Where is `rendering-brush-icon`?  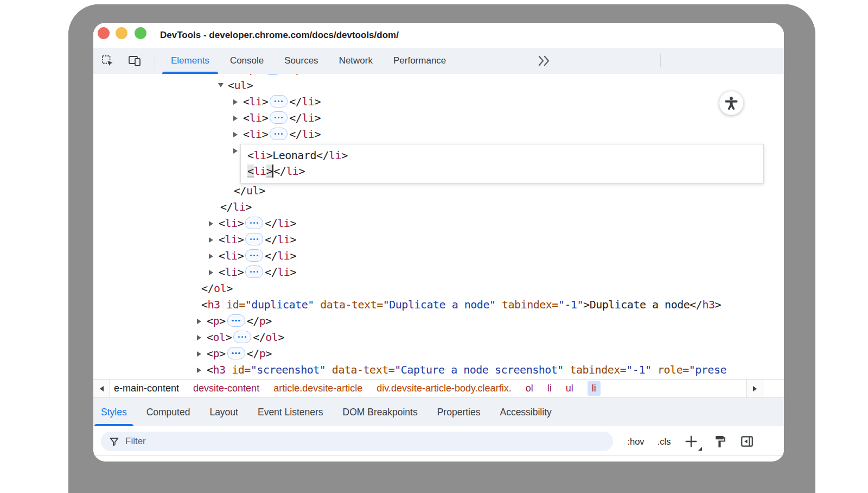 rendering-brush-icon is located at coordinates (720, 441).